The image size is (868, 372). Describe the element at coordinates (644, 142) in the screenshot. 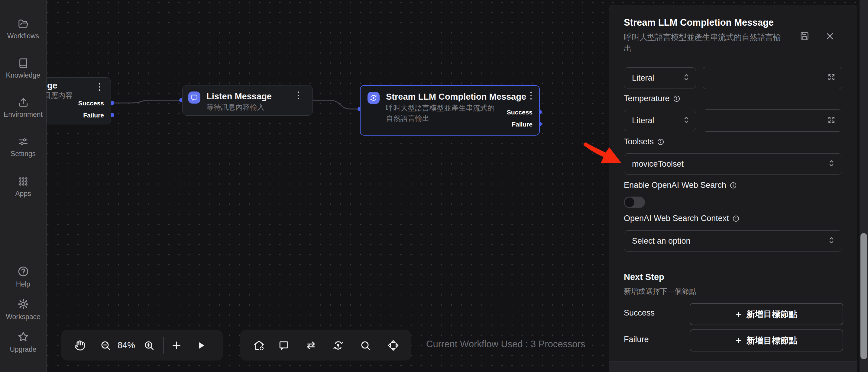

I see `toolsets-label: Toolsets` at that location.